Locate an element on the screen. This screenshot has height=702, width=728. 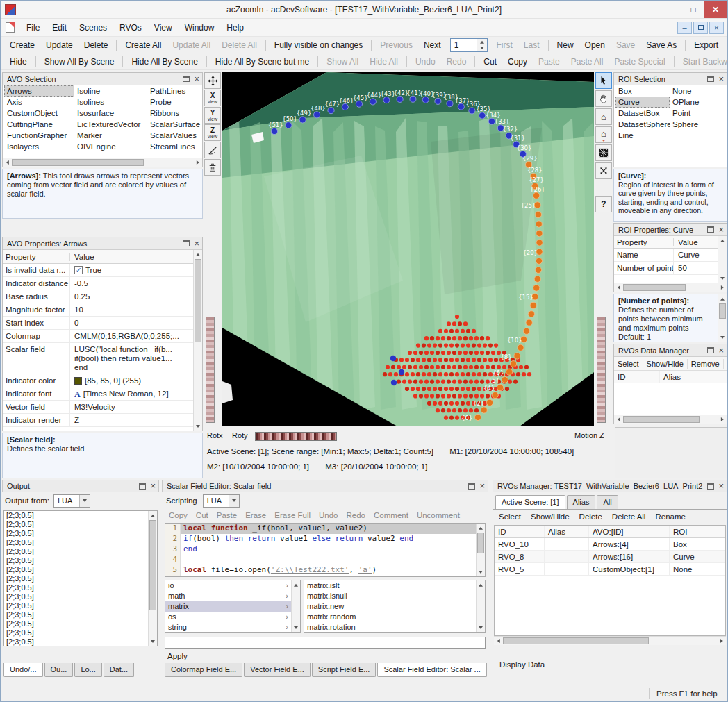
toolbar-button-hide-all-by-scene-but-me: Hide All By Scene but me is located at coordinates (263, 62).